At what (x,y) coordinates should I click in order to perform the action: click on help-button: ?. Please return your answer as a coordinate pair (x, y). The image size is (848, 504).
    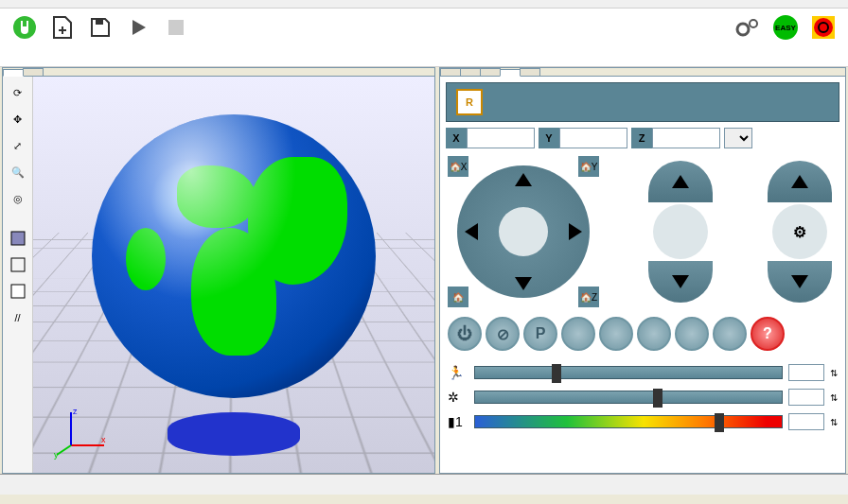
    Looking at the image, I should click on (768, 334).